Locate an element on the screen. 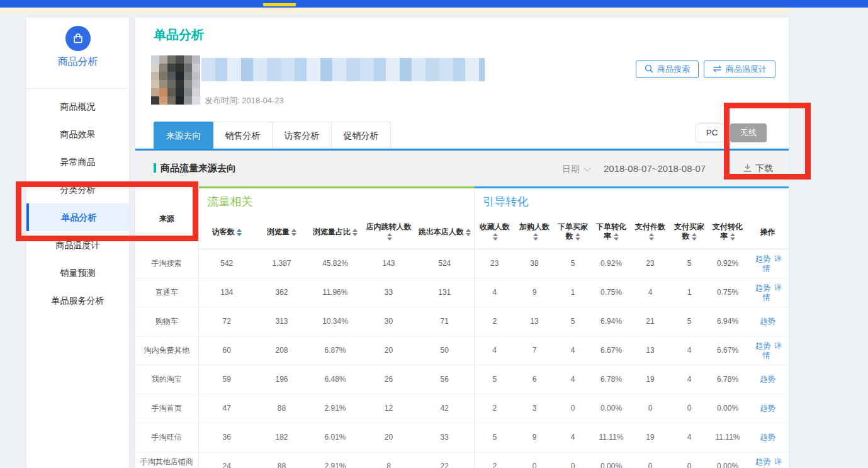  source-cell: 淘内免费其他 is located at coordinates (167, 351).